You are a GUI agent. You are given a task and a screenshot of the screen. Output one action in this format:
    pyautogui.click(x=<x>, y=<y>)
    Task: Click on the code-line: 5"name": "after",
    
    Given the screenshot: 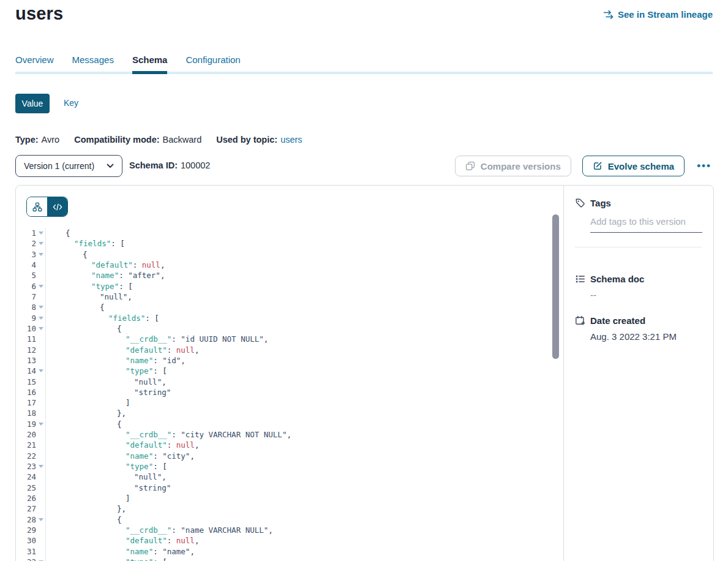 What is the action you would take?
    pyautogui.click(x=290, y=276)
    